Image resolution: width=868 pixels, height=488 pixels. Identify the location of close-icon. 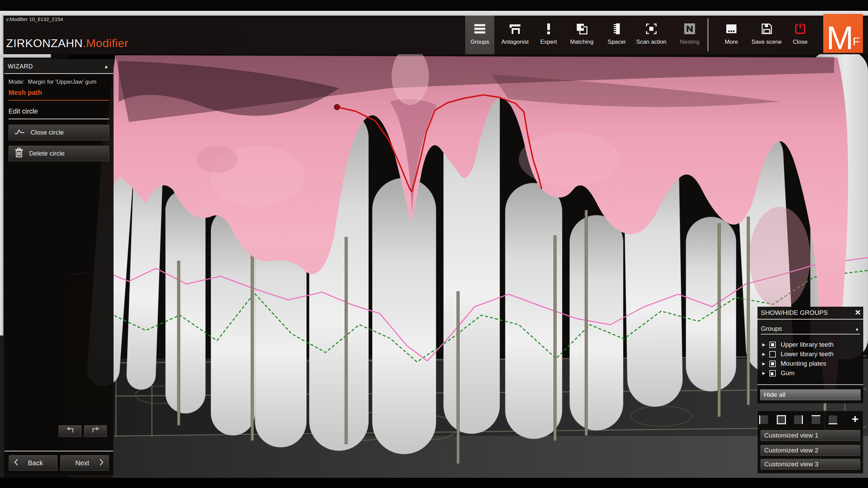
(800, 29).